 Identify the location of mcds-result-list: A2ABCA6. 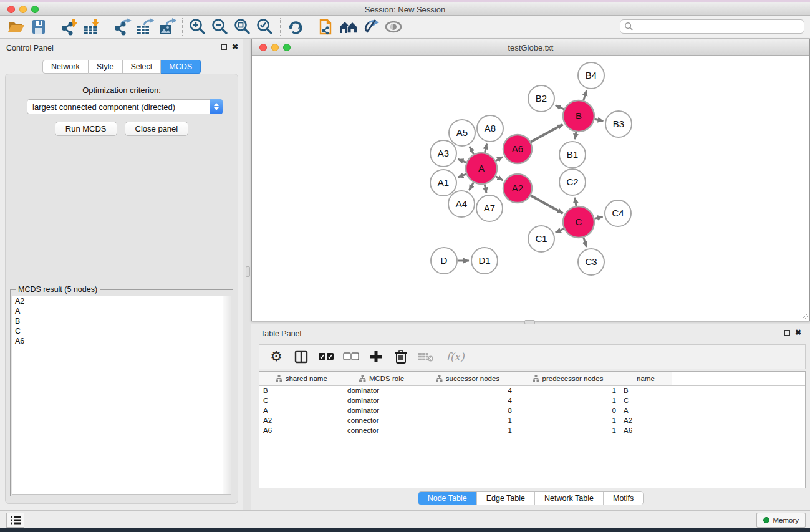
(122, 395).